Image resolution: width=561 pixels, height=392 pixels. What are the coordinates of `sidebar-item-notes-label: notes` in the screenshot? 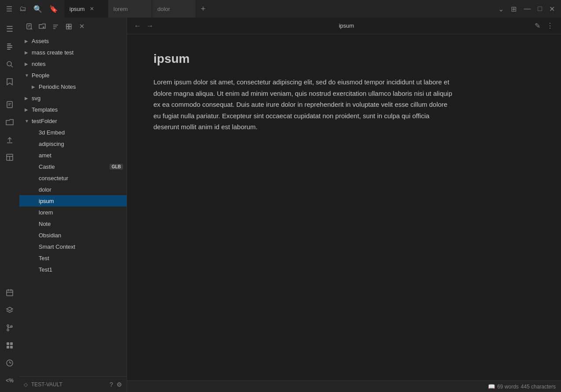 It's located at (77, 64).